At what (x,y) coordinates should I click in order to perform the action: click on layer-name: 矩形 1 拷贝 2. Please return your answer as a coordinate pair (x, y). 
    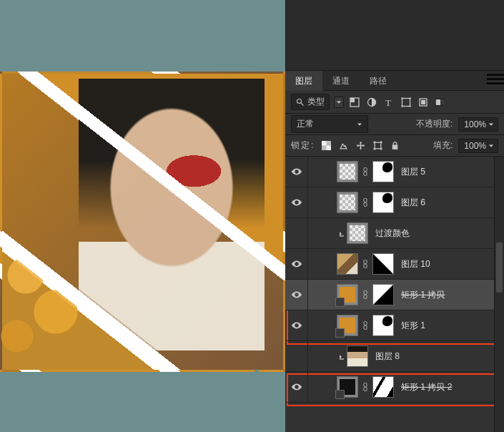
    Looking at the image, I should click on (426, 388).